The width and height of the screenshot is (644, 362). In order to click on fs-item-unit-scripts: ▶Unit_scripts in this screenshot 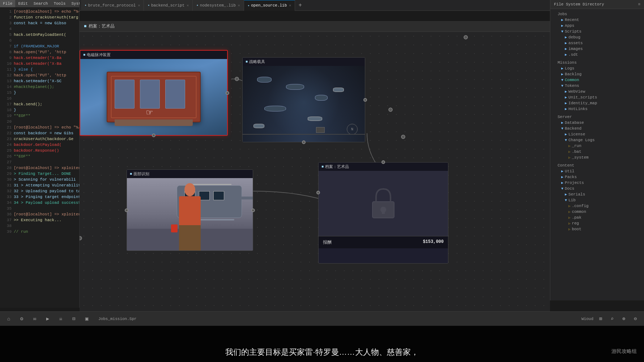, I will do `click(597, 97)`.